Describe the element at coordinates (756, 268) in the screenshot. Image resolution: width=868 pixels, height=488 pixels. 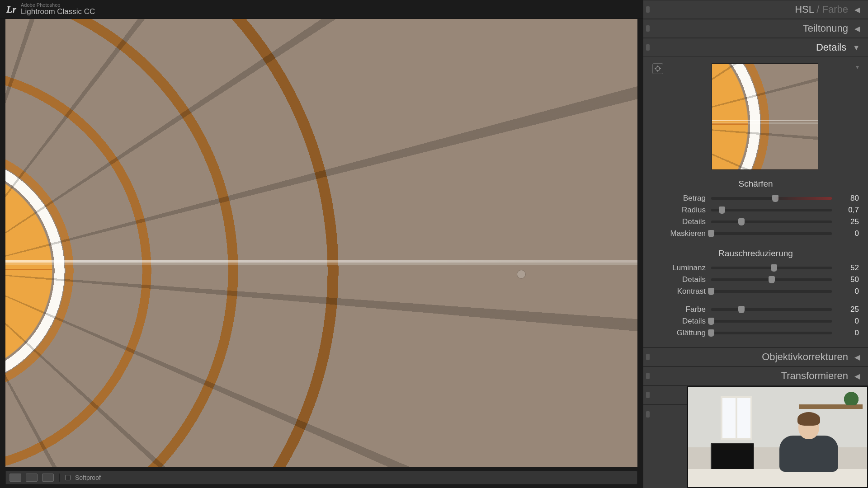
I see `slider-luminanz: Luminanz 52` at that location.